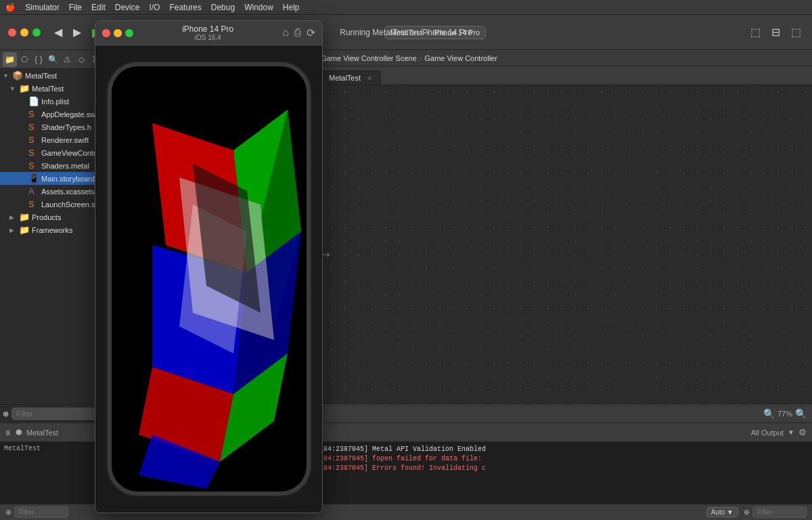  I want to click on h-icon: S, so click(34, 127).